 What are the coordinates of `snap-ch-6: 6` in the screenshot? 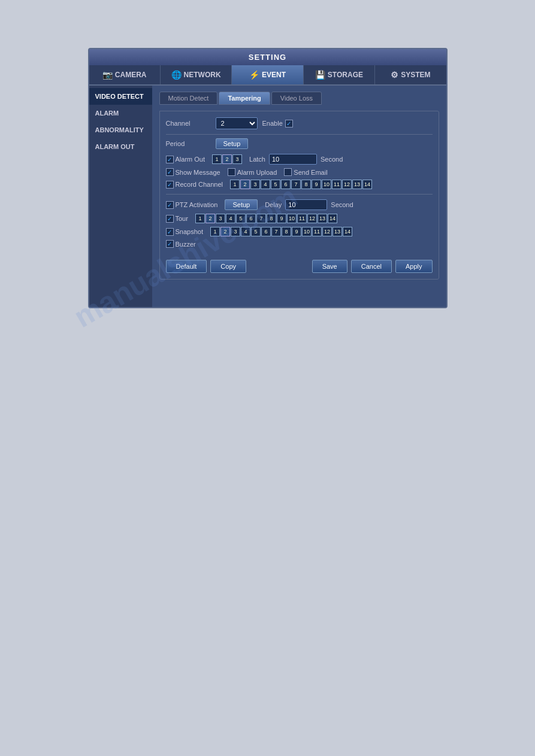 It's located at (266, 232).